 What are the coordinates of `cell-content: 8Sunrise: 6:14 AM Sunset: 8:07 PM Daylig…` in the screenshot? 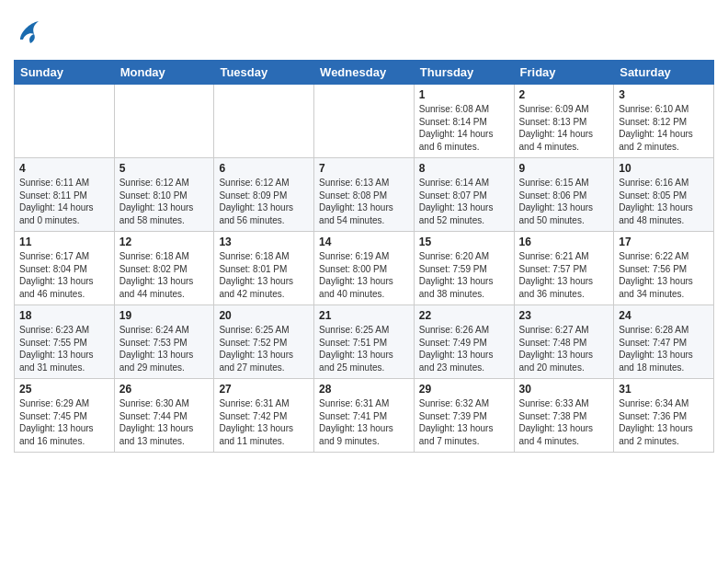 It's located at (464, 194).